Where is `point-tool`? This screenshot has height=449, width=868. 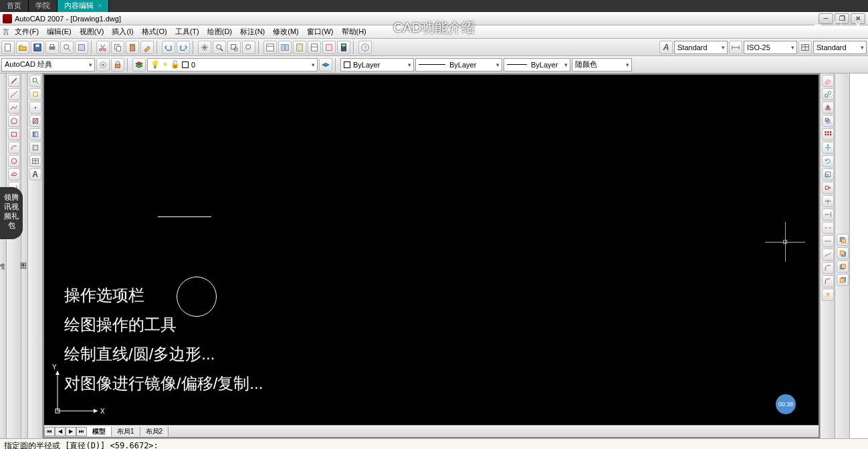 point-tool is located at coordinates (35, 108).